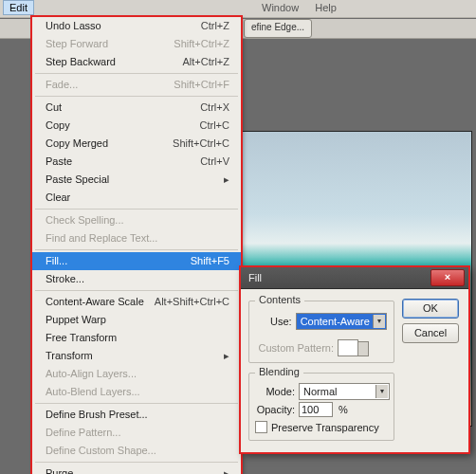 Image resolution: width=476 pixels, height=474 pixels. What do you see at coordinates (83, 432) in the screenshot?
I see `menu-item-label: Define Pattern...` at bounding box center [83, 432].